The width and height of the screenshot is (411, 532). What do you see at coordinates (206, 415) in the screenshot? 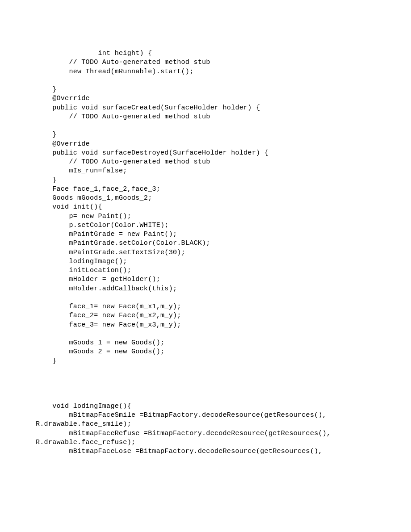
I see `code-line: mBitmapFaceSmile =BitmapFactory.decodeRe…` at bounding box center [206, 415].